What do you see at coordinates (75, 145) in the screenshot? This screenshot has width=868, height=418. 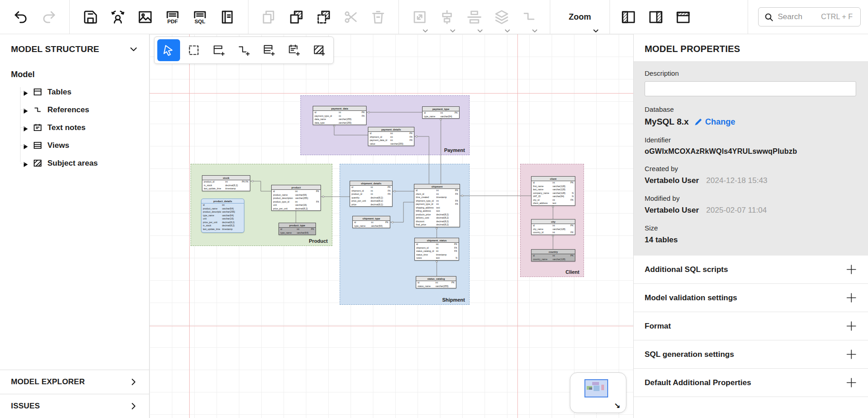 I see `sidebar-item-views: Views` at bounding box center [75, 145].